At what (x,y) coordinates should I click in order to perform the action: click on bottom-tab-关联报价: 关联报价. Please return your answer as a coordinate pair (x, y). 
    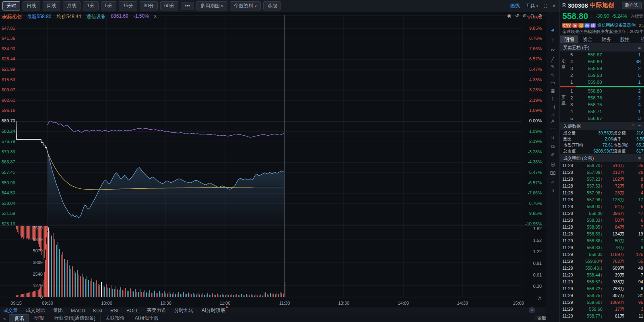
    Looking at the image, I should click on (115, 318).